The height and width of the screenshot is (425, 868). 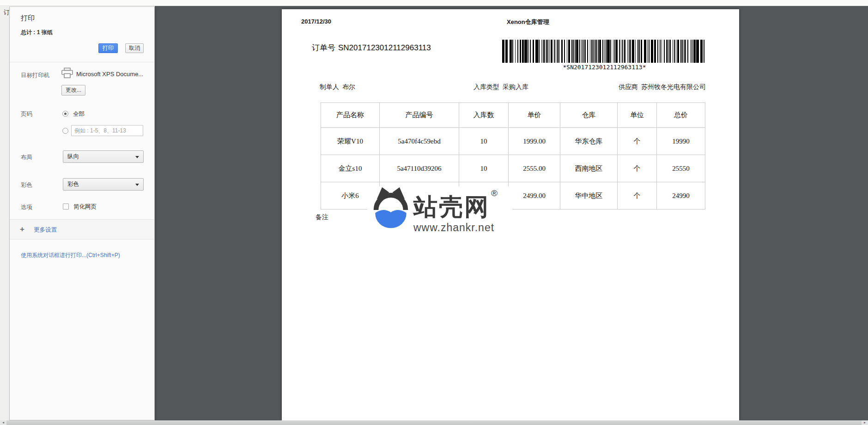 What do you see at coordinates (349, 87) in the screenshot?
I see `meta-creator-value: 布尔` at bounding box center [349, 87].